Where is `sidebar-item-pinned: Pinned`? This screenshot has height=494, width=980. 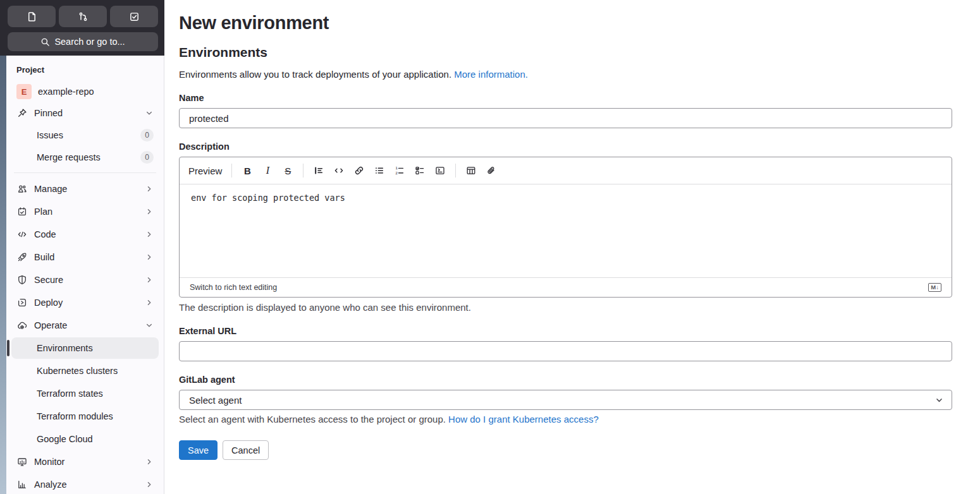
sidebar-item-pinned: Pinned is located at coordinates (85, 113).